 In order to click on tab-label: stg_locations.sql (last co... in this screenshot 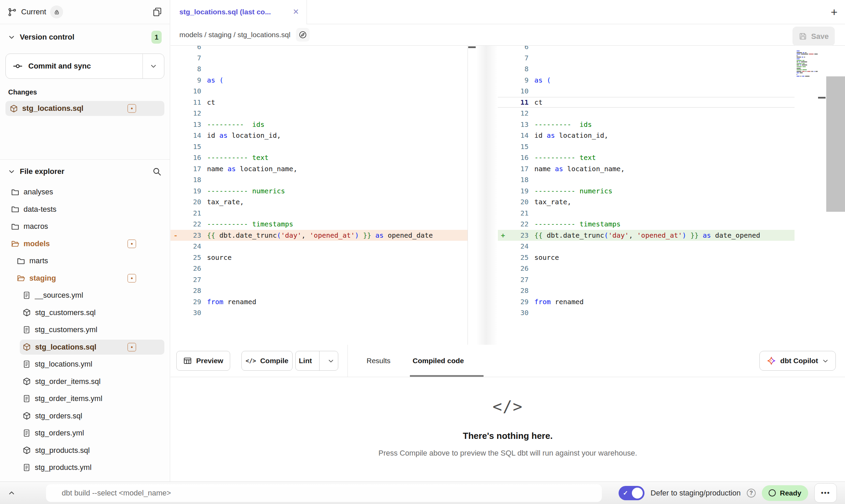, I will do `click(235, 12)`.